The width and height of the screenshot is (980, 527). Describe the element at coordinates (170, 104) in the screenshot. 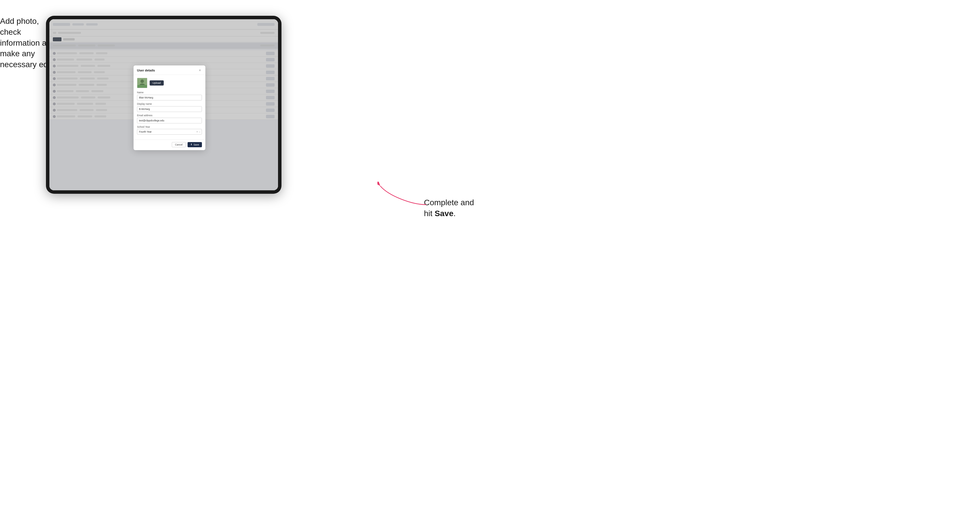

I see `display-name-label: Display name` at that location.